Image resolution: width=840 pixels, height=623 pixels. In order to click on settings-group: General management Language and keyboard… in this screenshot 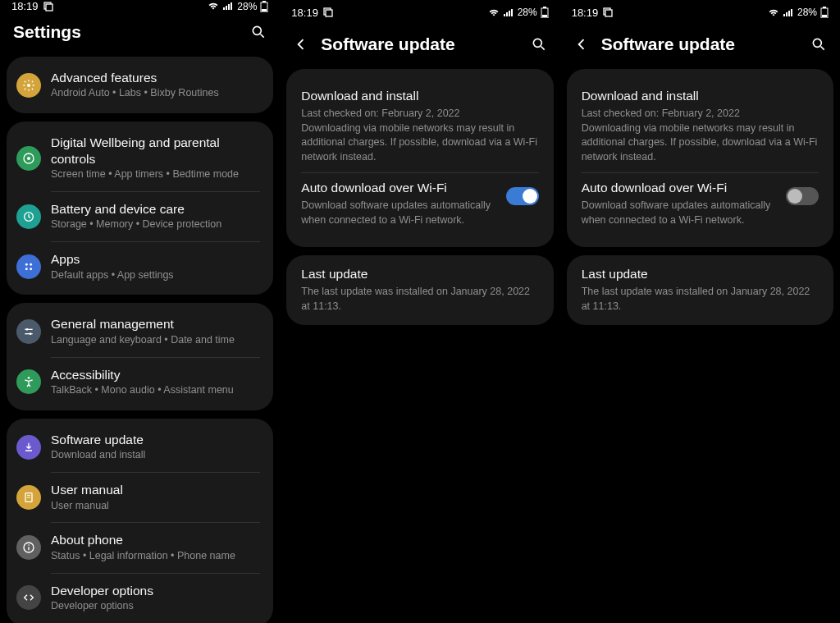, I will do `click(139, 356)`.